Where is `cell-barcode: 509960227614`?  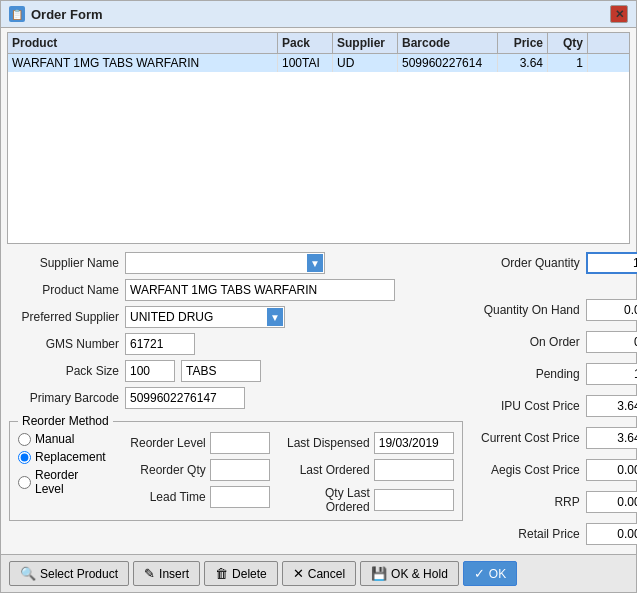 cell-barcode: 509960227614 is located at coordinates (448, 63).